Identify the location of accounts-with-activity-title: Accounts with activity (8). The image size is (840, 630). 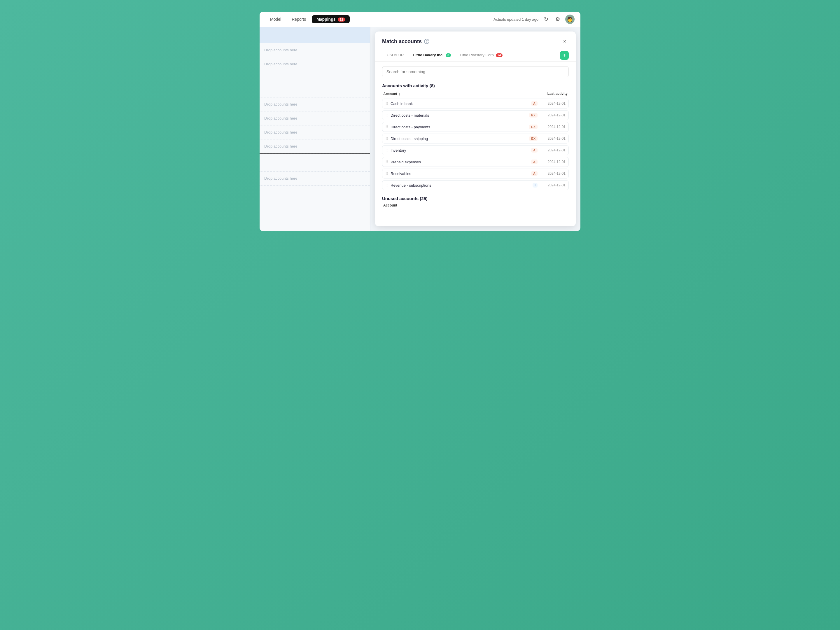
(475, 86).